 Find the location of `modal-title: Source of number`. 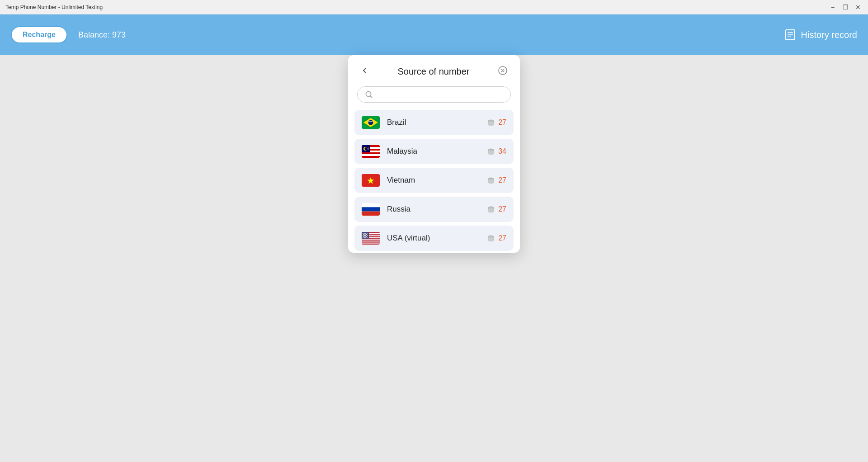

modal-title: Source of number is located at coordinates (434, 71).